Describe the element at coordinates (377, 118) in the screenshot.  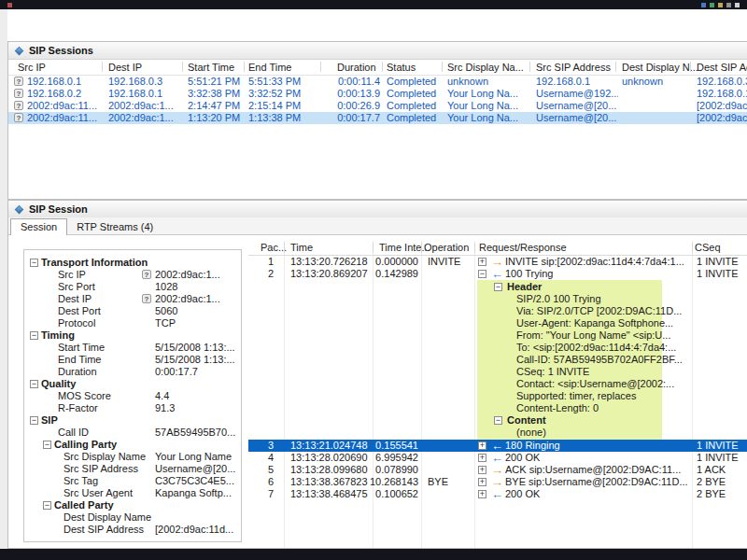
I see `session-row: ?2002:d9ac:11...2002:d9ac:1...1:13:20 PM…` at that location.